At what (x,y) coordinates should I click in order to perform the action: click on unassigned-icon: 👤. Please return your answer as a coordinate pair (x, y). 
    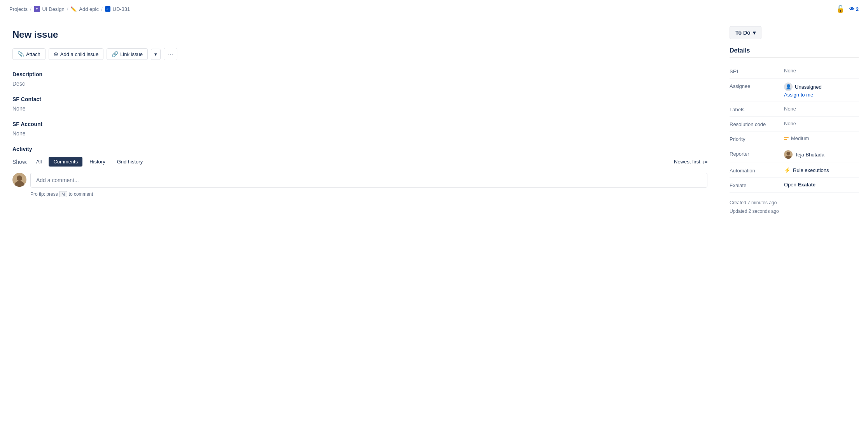
    Looking at the image, I should click on (788, 87).